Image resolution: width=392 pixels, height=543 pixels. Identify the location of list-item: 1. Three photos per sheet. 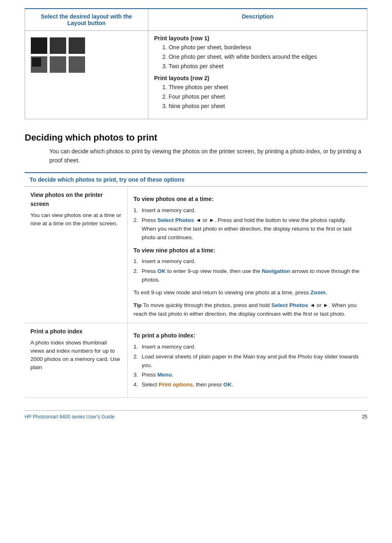
(258, 87).